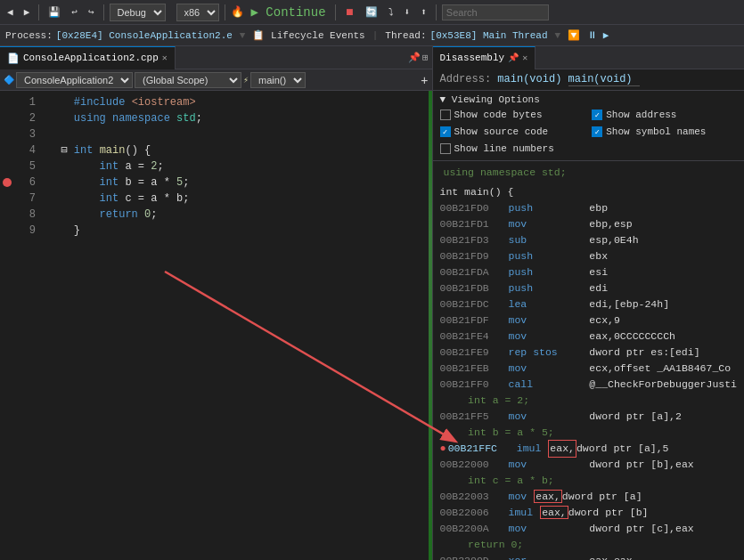 Image resolution: width=744 pixels, height=560 pixels. What do you see at coordinates (633, 369) in the screenshot?
I see `ops-feb: ecx,offset _AA1B8467_Co` at bounding box center [633, 369].